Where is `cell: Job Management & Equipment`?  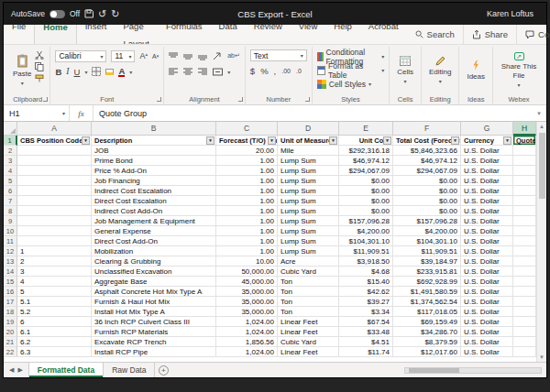 cell: Job Management & Equipment is located at coordinates (154, 222).